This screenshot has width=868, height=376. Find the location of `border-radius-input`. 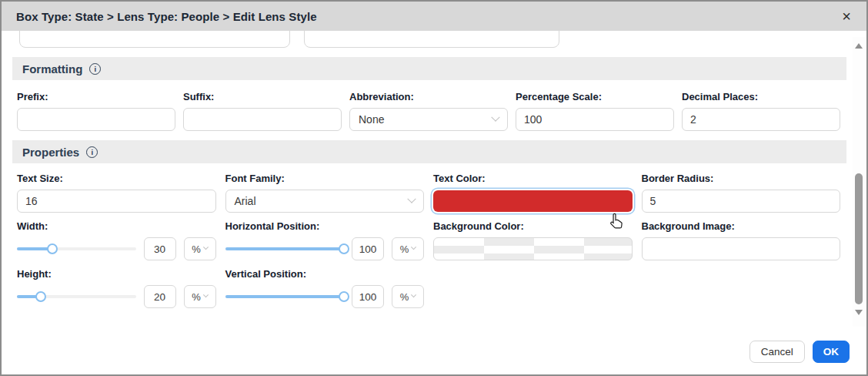

border-radius-input is located at coordinates (742, 201).